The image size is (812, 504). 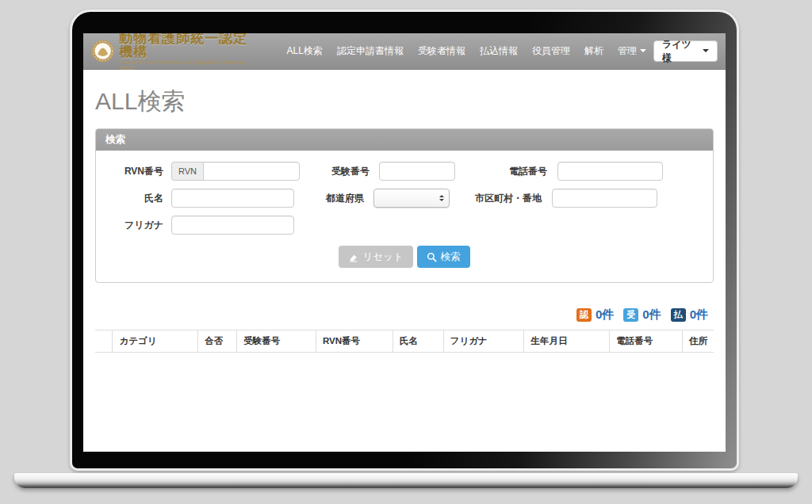 What do you see at coordinates (404, 52) in the screenshot?
I see `navbar: 動物看護師統一認定機構 Council for the Certificatio…` at bounding box center [404, 52].